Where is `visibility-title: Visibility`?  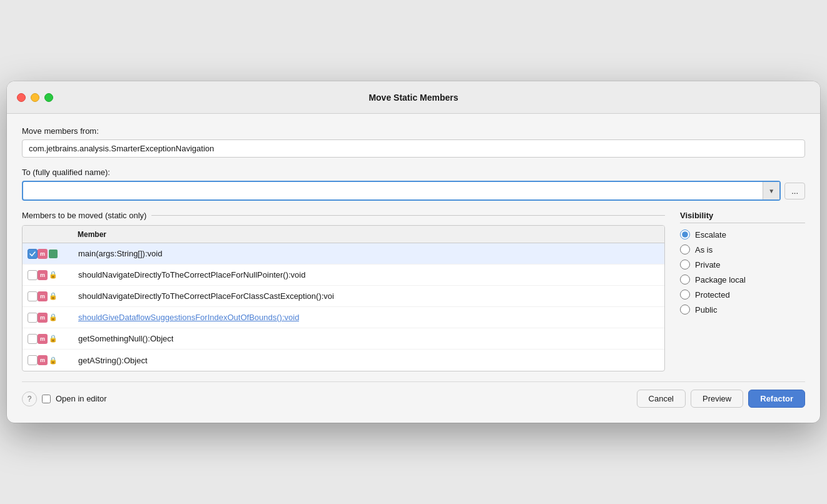
visibility-title: Visibility is located at coordinates (743, 217).